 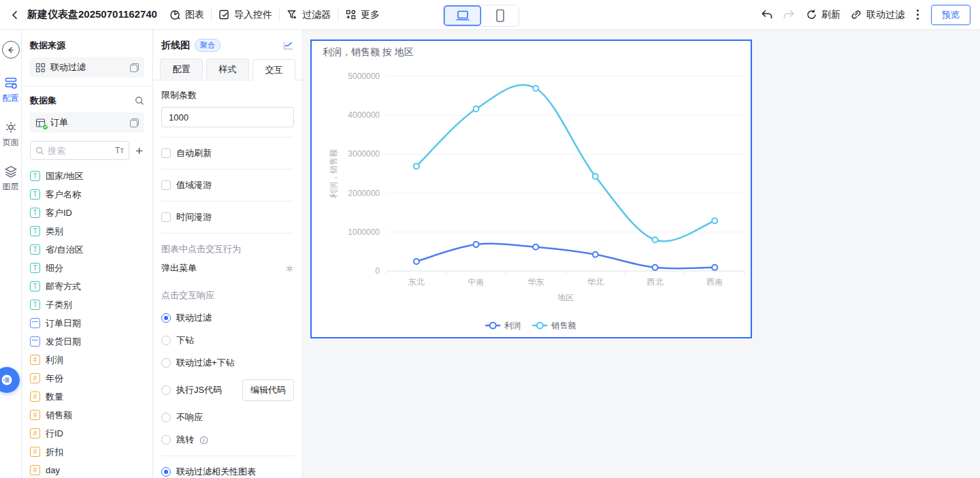 What do you see at coordinates (87, 305) in the screenshot?
I see `field-row: 子类别` at bounding box center [87, 305].